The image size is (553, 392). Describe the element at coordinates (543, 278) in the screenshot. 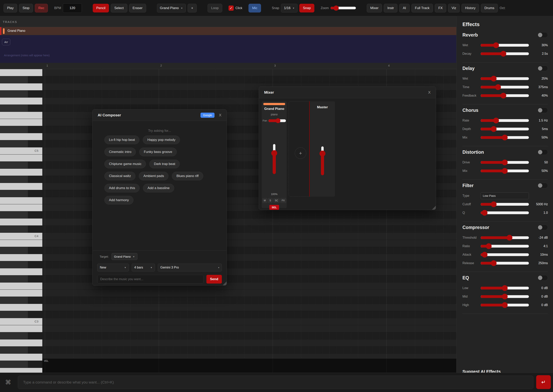

I see `eq-enable-toggle` at that location.